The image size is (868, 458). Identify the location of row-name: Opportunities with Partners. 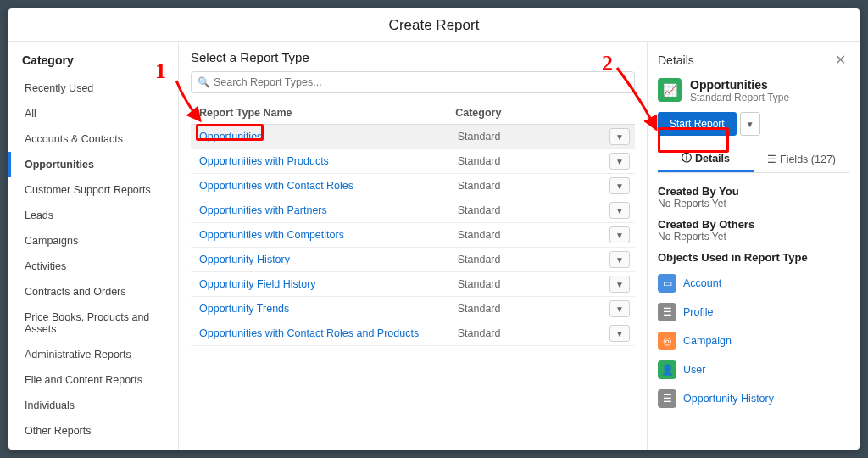
(329, 210).